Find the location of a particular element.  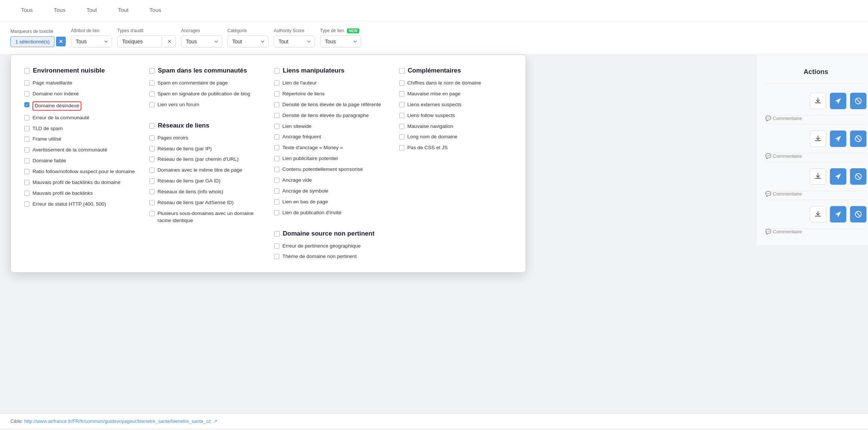

item-ancrage-frequent: Ancrage fréquent is located at coordinates (331, 137).